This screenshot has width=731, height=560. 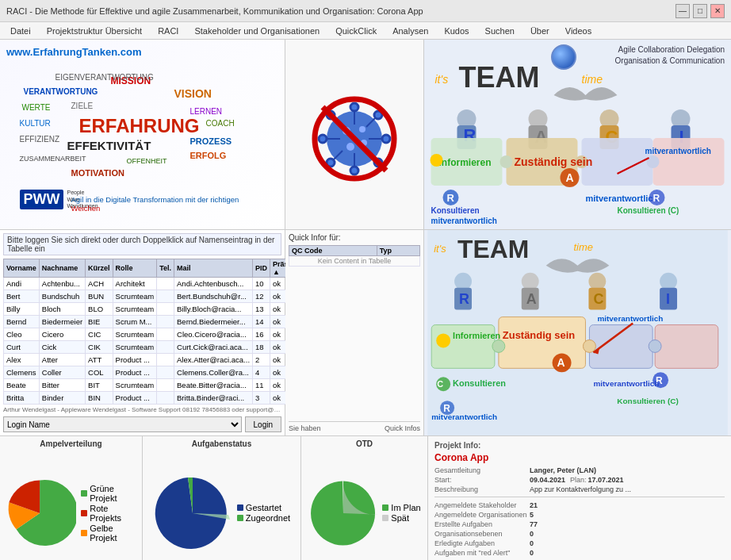 What do you see at coordinates (598, 299) in the screenshot?
I see `svg-text: C` at bounding box center [598, 299].